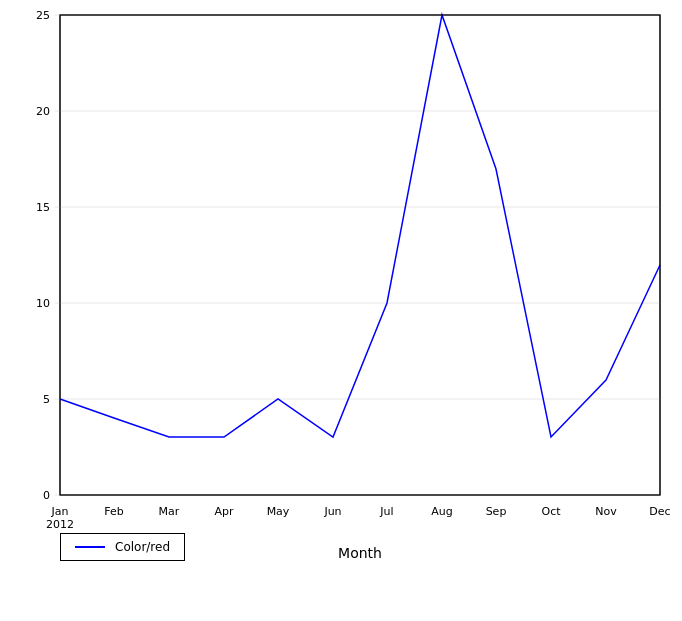 The width and height of the screenshot is (682, 621). What do you see at coordinates (660, 512) in the screenshot?
I see `x-tick-dec: Dec` at bounding box center [660, 512].